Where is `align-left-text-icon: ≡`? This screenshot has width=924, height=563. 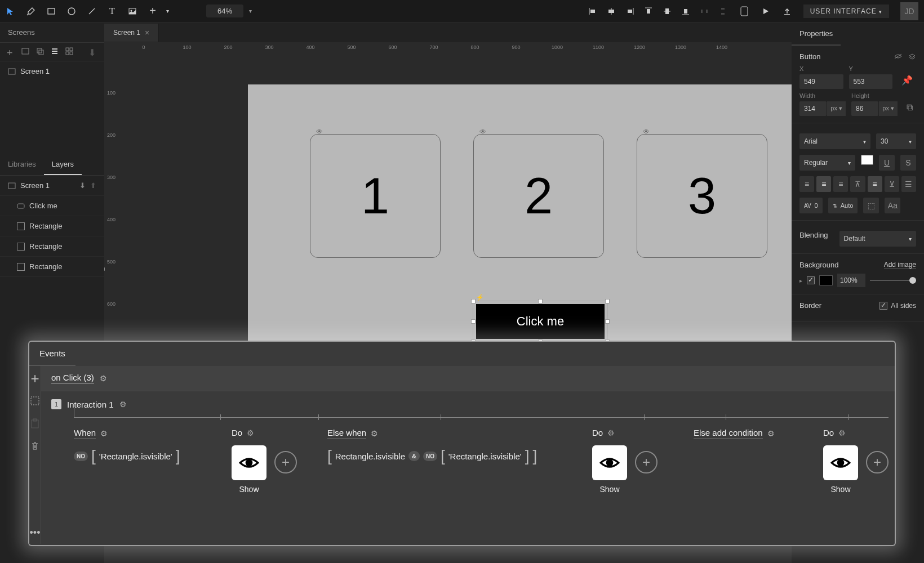
align-left-text-icon: ≡ is located at coordinates (807, 184).